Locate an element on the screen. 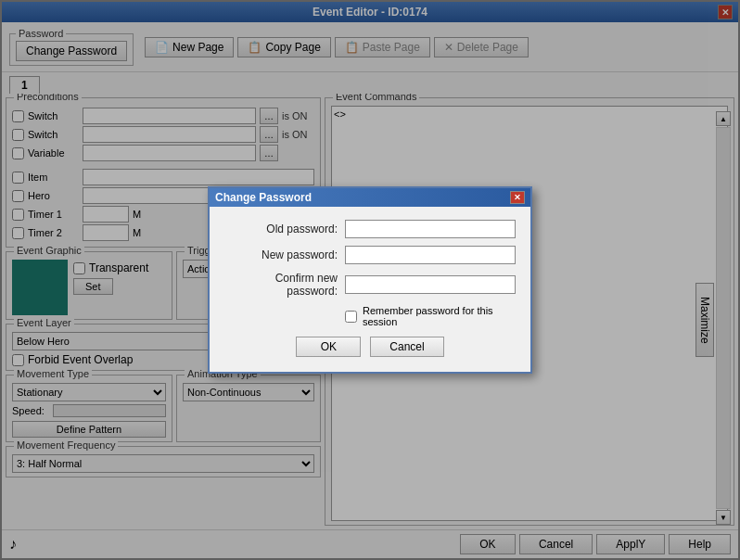  remember-password-label: Remember password for this session is located at coordinates (440, 316).